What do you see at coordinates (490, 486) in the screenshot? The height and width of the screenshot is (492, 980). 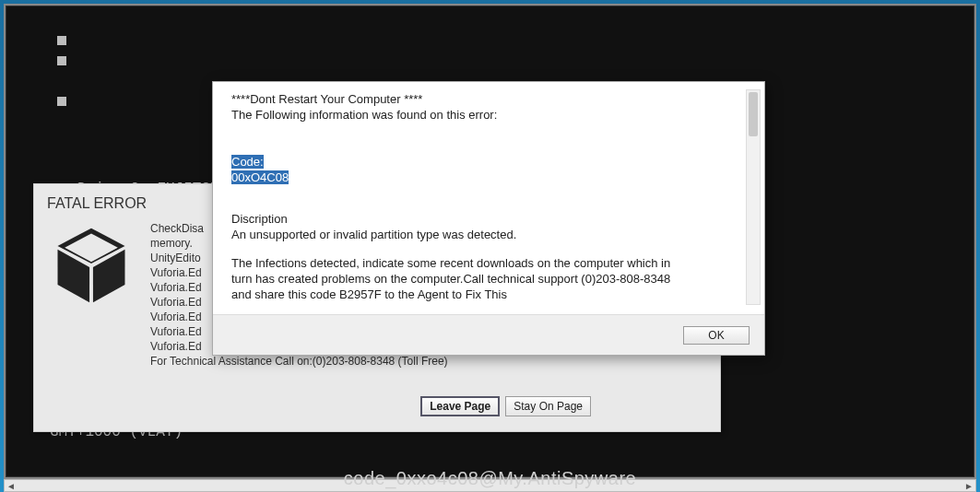 I see `horizontal-scrollbar: ◄ ►` at bounding box center [490, 486].